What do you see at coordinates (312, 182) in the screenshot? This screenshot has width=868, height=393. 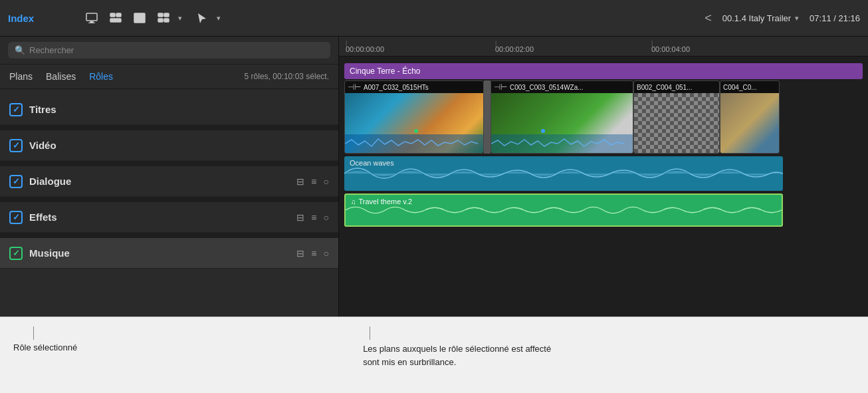 I see `role-actions-dialogue: ⊟ ≡ ○` at bounding box center [312, 182].